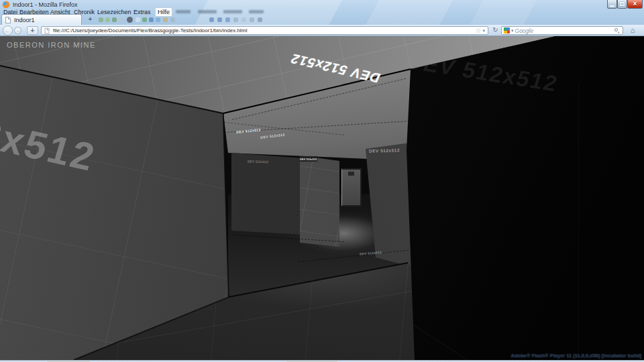  Describe the element at coordinates (322, 31) in the screenshot. I see `navigation-toolbar: ← → + ☆ ▾ ↻ ▾ ⌂` at that location.